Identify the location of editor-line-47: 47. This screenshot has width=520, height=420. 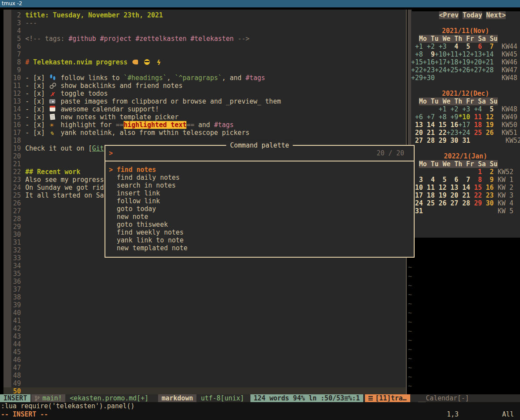
(205, 368).